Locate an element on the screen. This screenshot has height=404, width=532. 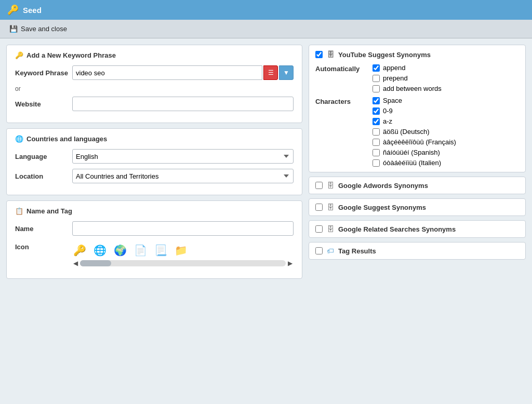
keyword-dropdown-btn: ▼ is located at coordinates (286, 73).